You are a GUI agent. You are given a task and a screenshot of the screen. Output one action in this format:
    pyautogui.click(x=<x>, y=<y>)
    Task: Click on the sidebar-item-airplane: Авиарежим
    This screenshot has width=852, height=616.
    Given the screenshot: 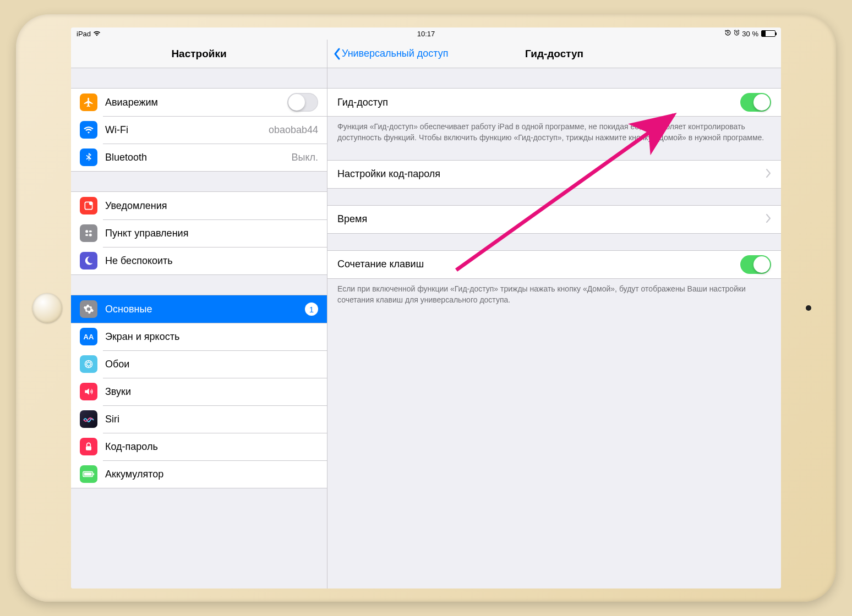 What is the action you would take?
    pyautogui.click(x=199, y=102)
    